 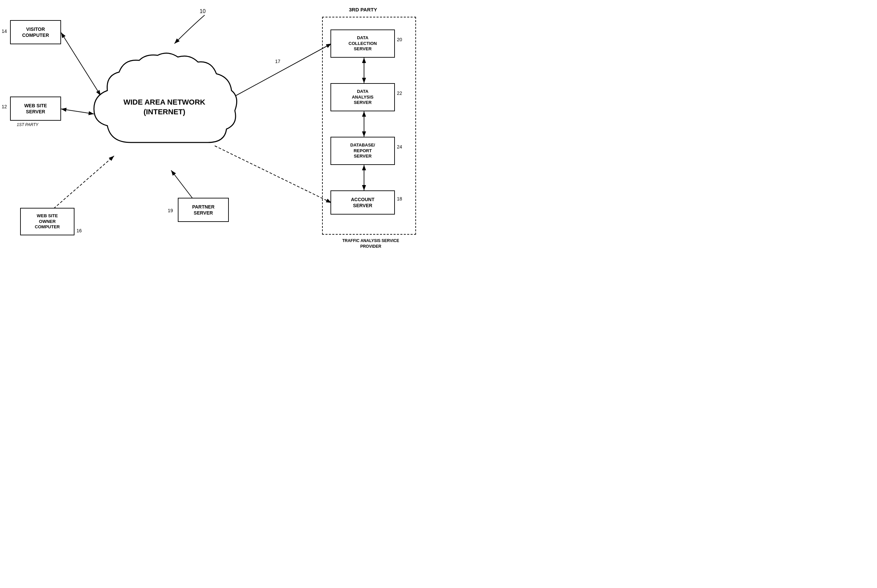 What do you see at coordinates (400, 93) in the screenshot?
I see `num-22: 22` at bounding box center [400, 93].